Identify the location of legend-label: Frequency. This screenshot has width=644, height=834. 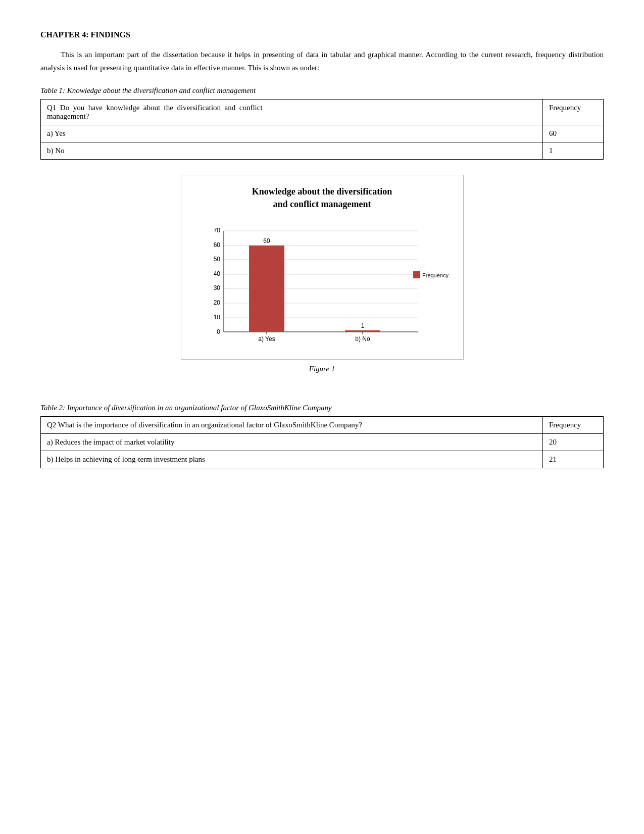
(435, 275).